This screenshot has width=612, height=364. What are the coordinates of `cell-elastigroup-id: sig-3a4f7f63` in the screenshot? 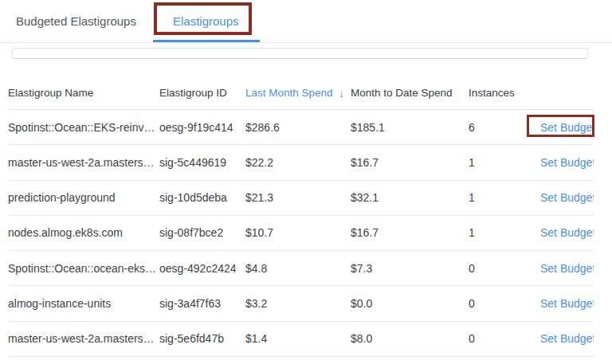 It's located at (202, 303).